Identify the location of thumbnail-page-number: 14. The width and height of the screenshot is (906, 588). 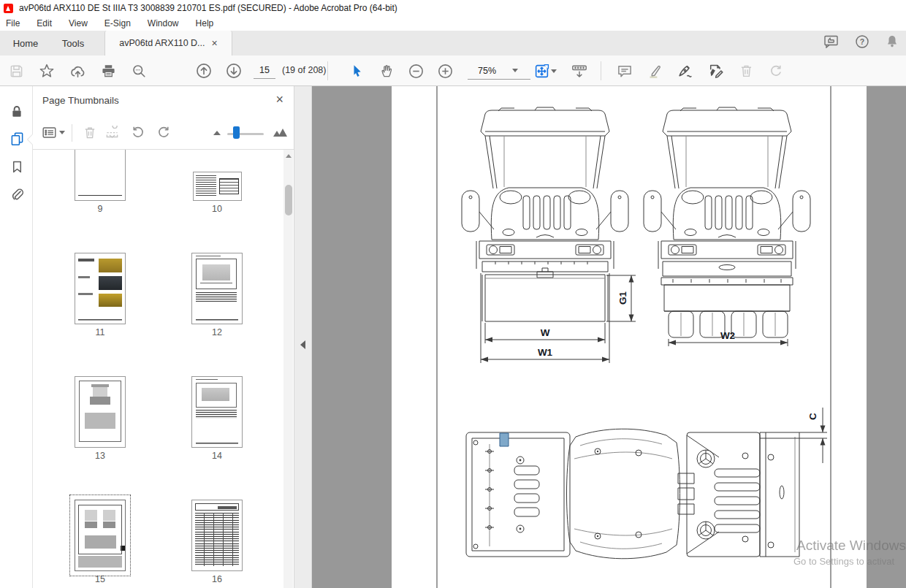
(217, 456).